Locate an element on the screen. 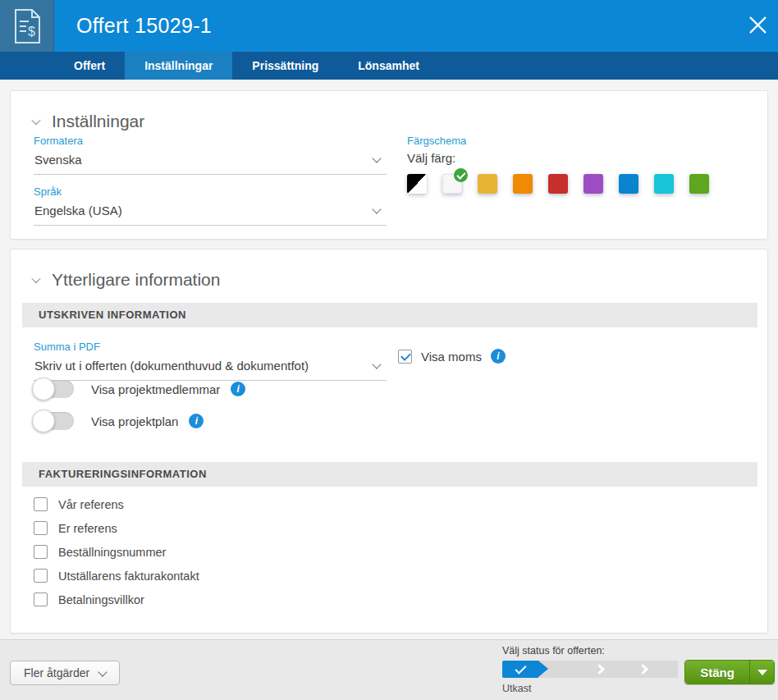  selected-check-icon is located at coordinates (461, 176).